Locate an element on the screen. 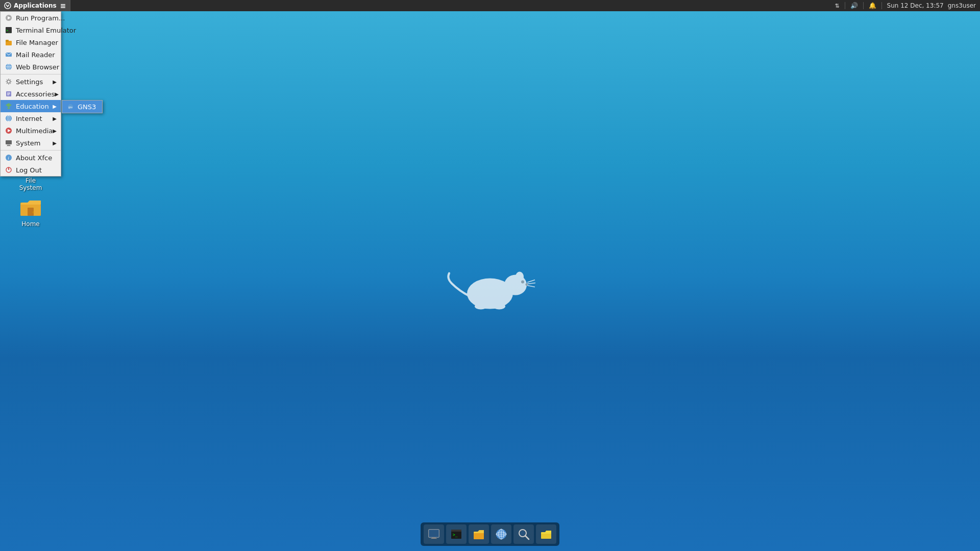 Image resolution: width=980 pixels, height=551 pixels. notification-icon: 🔔 is located at coordinates (873, 6).